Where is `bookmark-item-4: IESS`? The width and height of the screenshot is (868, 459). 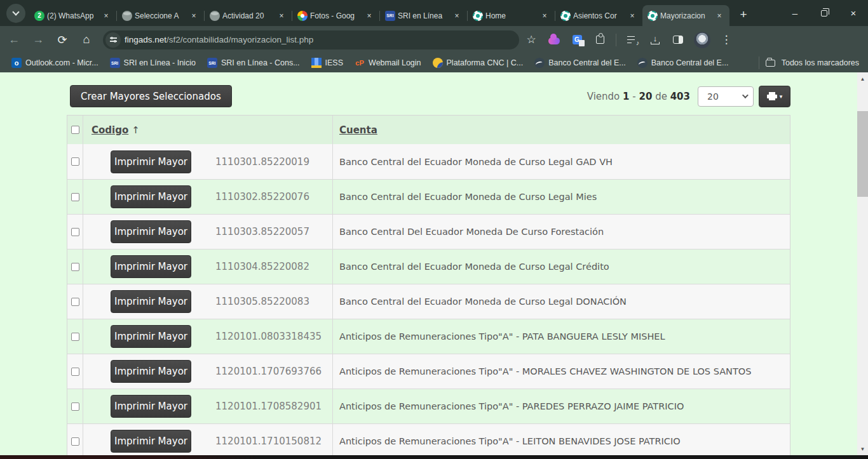 bookmark-item-4: IESS is located at coordinates (328, 63).